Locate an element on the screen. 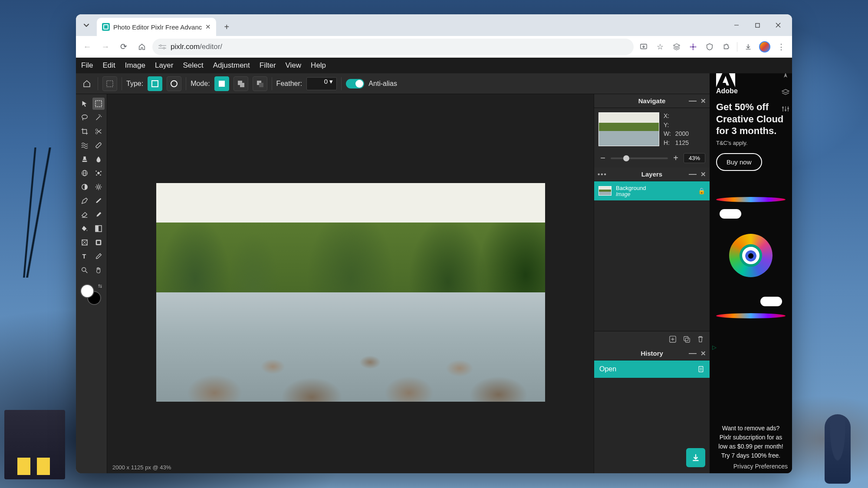 This screenshot has width=868, height=488. mode-add-button is located at coordinates (241, 84).